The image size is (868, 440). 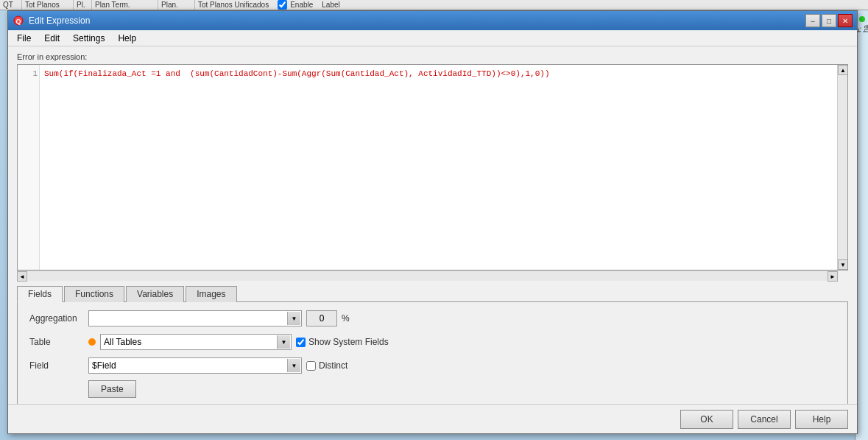 I want to click on menu-edit: Edit, so click(x=52, y=38).